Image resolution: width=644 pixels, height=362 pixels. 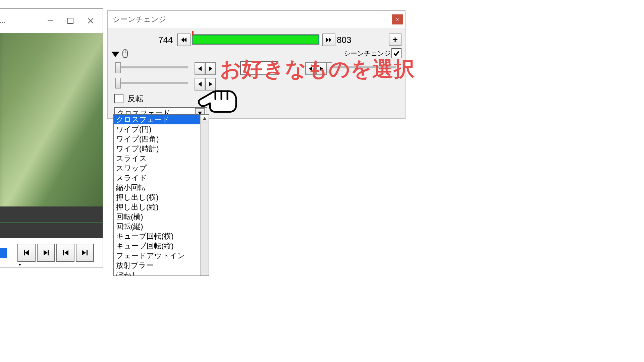 I want to click on dropdown-item: ぼかし, so click(x=157, y=273).